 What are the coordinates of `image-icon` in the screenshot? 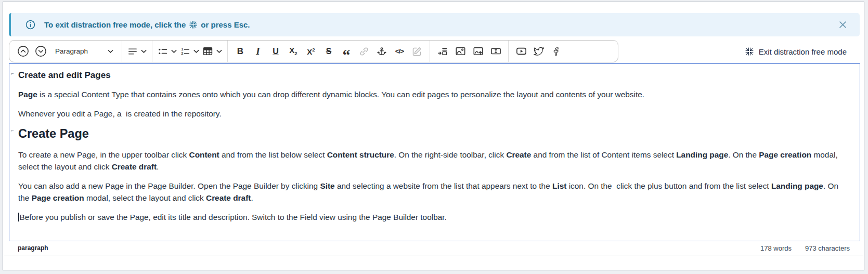 It's located at (461, 51).